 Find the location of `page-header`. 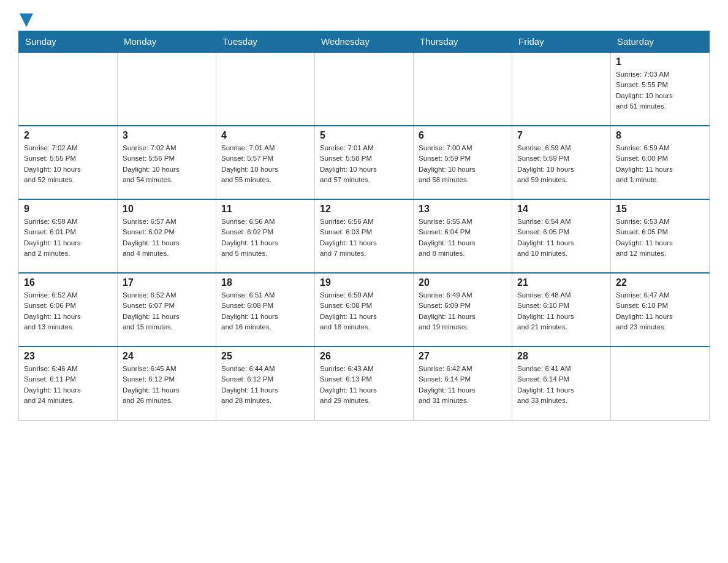

page-header is located at coordinates (364, 18).